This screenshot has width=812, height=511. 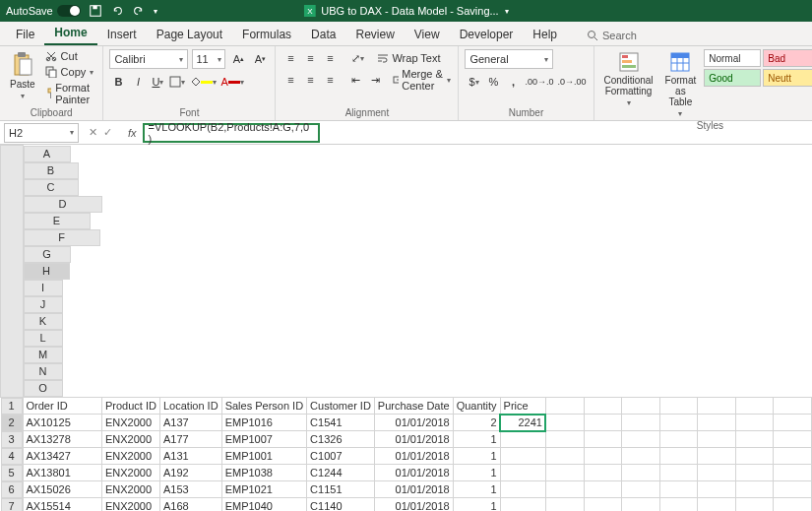 What do you see at coordinates (493, 82) in the screenshot?
I see `percent-format-button: %` at bounding box center [493, 82].